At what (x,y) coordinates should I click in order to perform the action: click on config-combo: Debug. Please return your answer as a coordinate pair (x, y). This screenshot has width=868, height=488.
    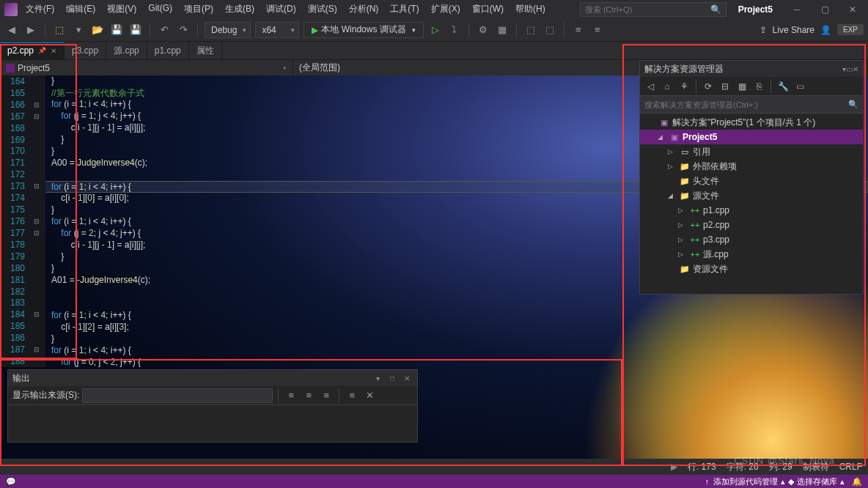
    Looking at the image, I should click on (227, 30).